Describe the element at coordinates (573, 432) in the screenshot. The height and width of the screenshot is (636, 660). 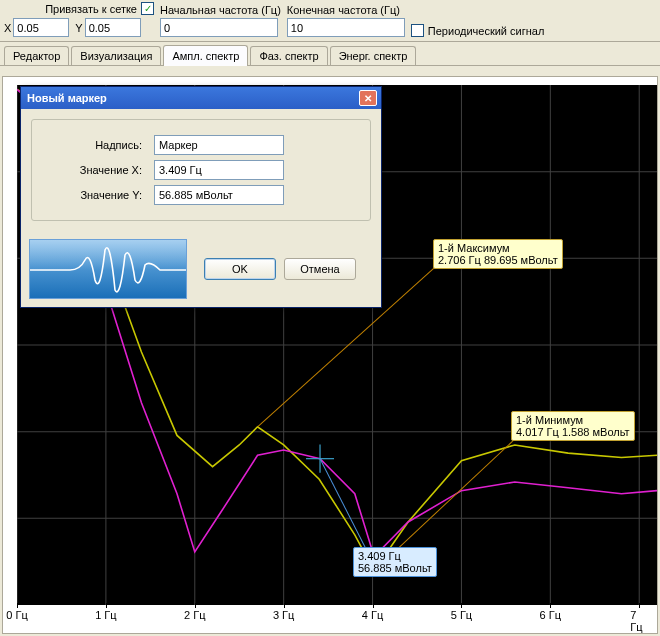
I see `annotation-min-value: 4.017 Гц 1.588 мВольт` at that location.